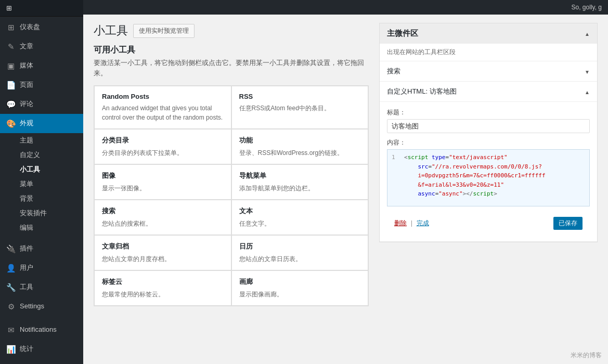  What do you see at coordinates (163, 282) in the screenshot?
I see `widget-name-tag-cloud: 标签云` at bounding box center [163, 282].